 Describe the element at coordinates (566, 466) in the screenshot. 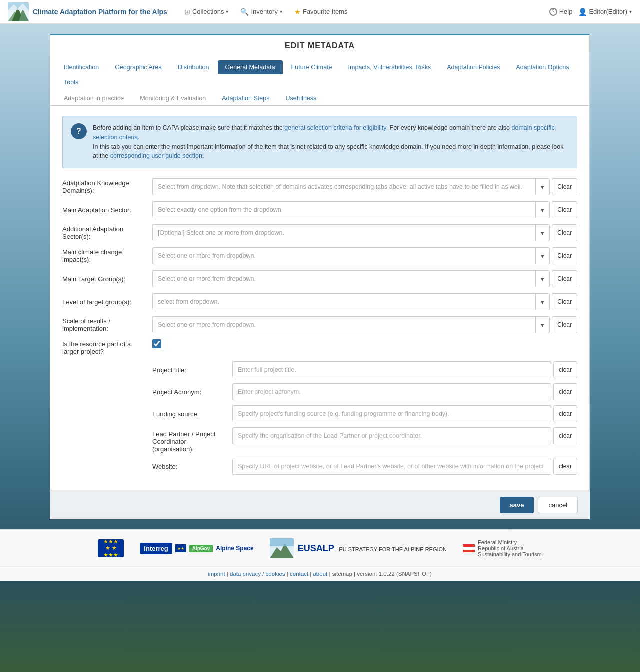

I see `website-clear: clear` at that location.